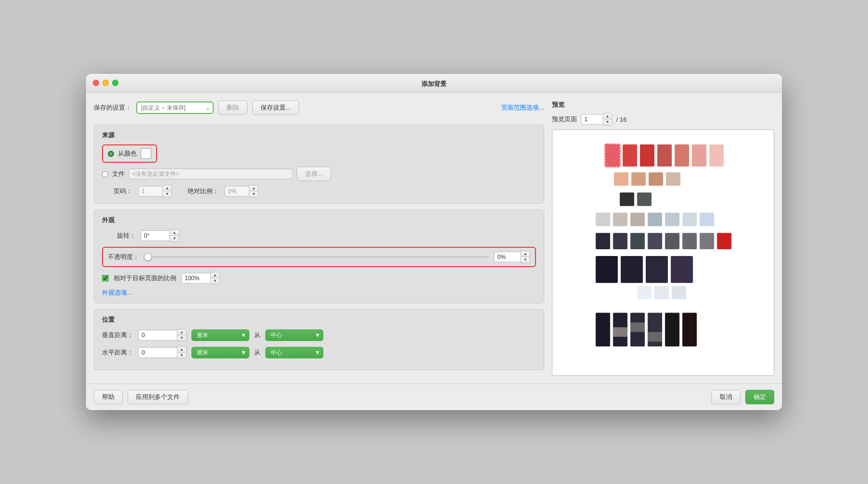  What do you see at coordinates (196, 278) in the screenshot?
I see `scale-value-input` at bounding box center [196, 278].